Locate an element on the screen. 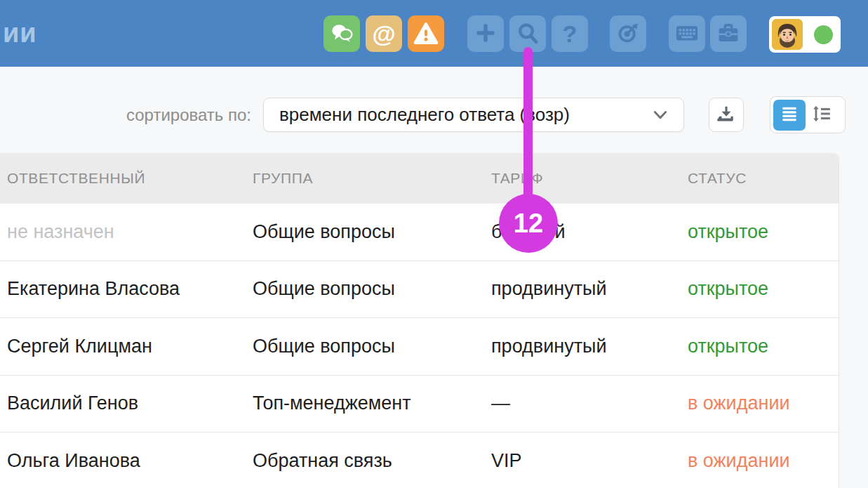 The height and width of the screenshot is (488, 868). tariff-cell: — is located at coordinates (589, 403).